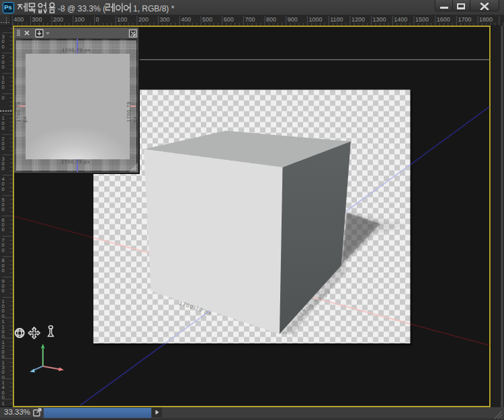 This screenshot has height=420, width=504. What do you see at coordinates (271, 19) in the screenshot?
I see `svg-text: 800` at bounding box center [271, 19].